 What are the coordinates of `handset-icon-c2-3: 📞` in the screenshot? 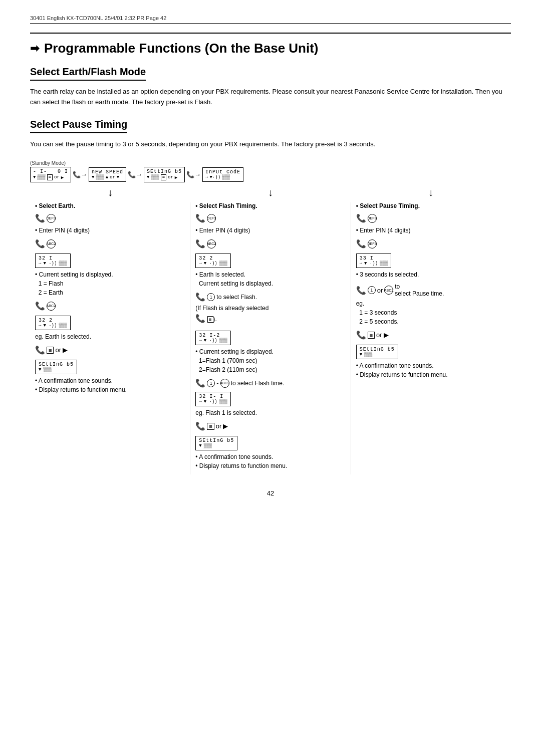 It's located at (200, 297).